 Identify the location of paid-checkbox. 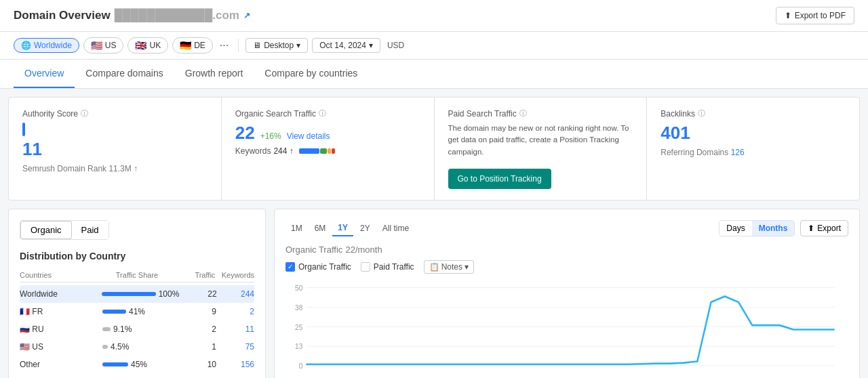
(366, 267).